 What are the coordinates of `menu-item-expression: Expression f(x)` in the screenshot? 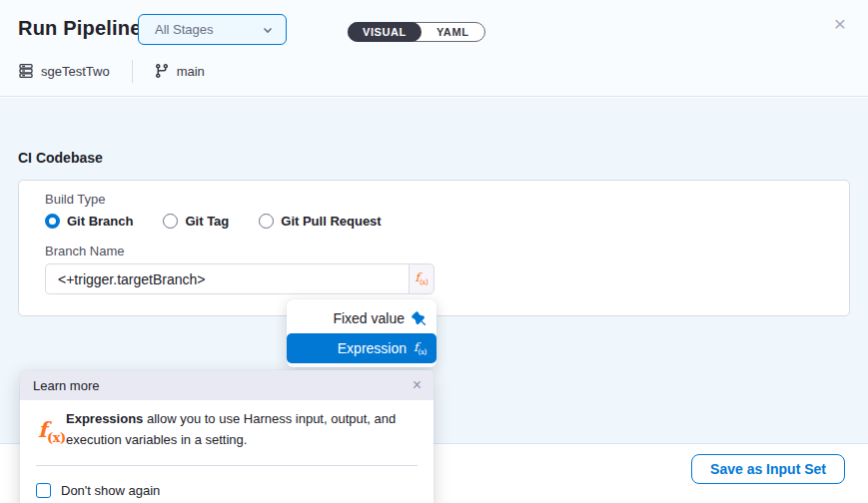 It's located at (362, 348).